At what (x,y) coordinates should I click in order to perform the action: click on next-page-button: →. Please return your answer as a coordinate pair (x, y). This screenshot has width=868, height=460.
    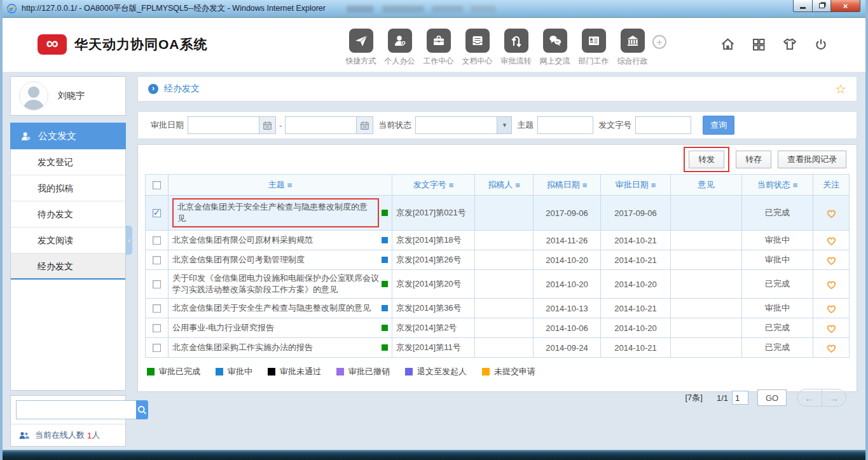
    Looking at the image, I should click on (834, 398).